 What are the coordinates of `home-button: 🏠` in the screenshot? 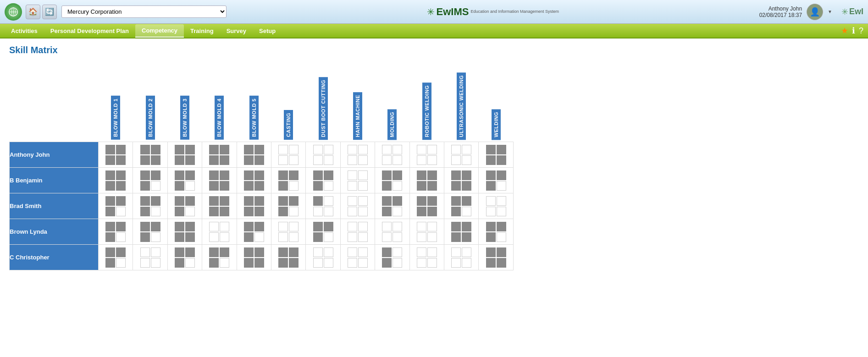 It's located at (33, 12).